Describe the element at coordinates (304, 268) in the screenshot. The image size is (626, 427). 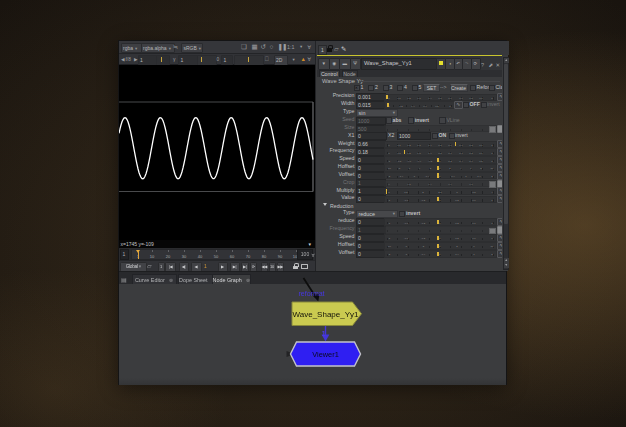
I see `monitor-stand` at that location.